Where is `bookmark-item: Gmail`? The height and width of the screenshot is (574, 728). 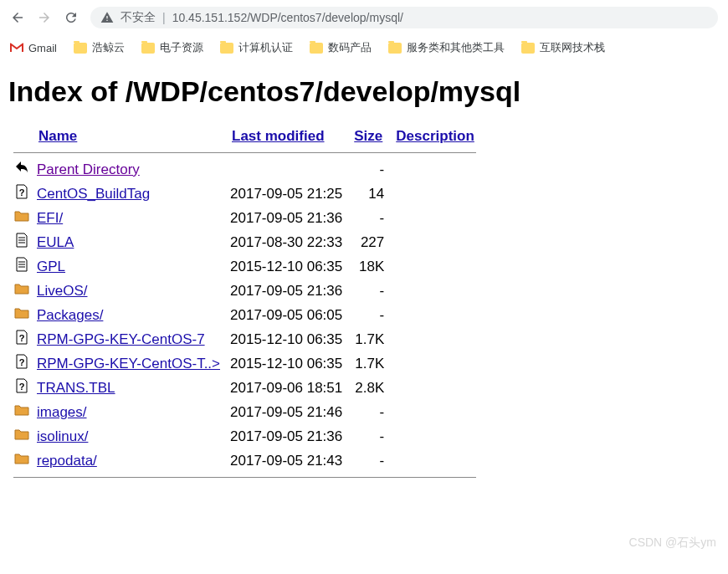 bookmark-item: Gmail is located at coordinates (33, 49).